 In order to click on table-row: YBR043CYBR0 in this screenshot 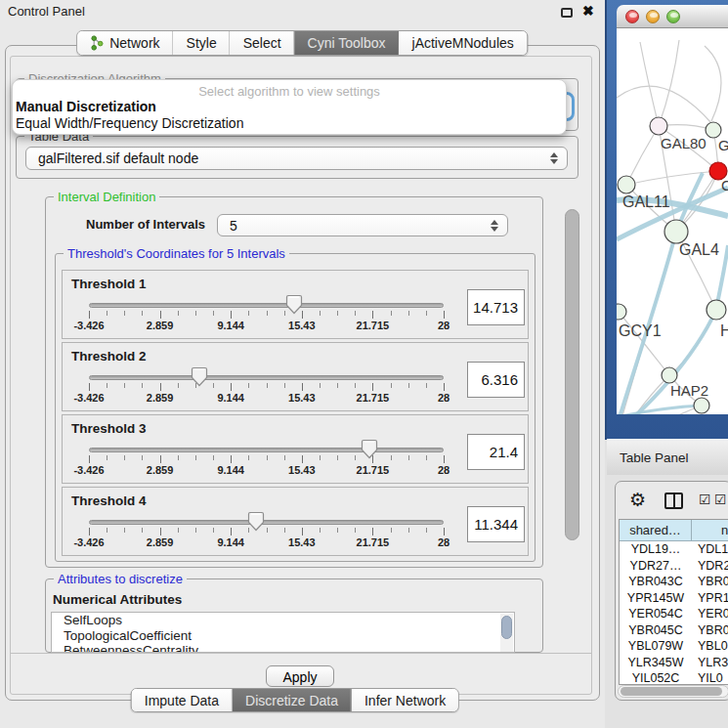, I will do `click(674, 582)`.